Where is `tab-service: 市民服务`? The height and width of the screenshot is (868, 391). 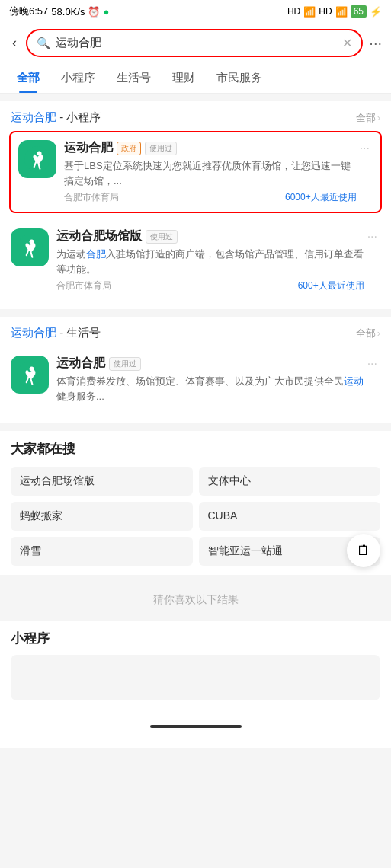 tab-service: 市民服务 is located at coordinates (239, 78).